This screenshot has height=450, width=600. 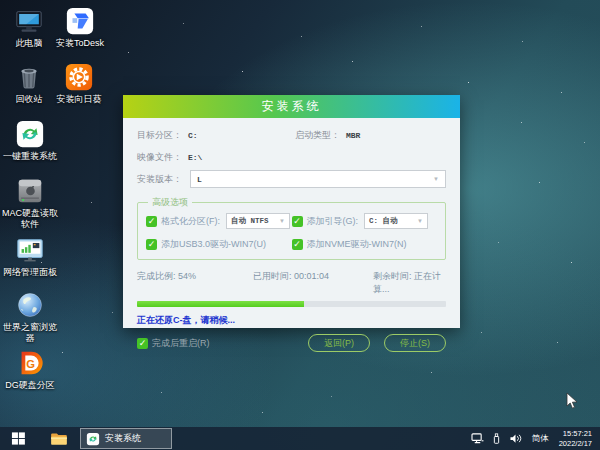 I want to click on nvme-driver-option: ✓ 添加NVME驱动-WIN7(N), so click(x=365, y=244).